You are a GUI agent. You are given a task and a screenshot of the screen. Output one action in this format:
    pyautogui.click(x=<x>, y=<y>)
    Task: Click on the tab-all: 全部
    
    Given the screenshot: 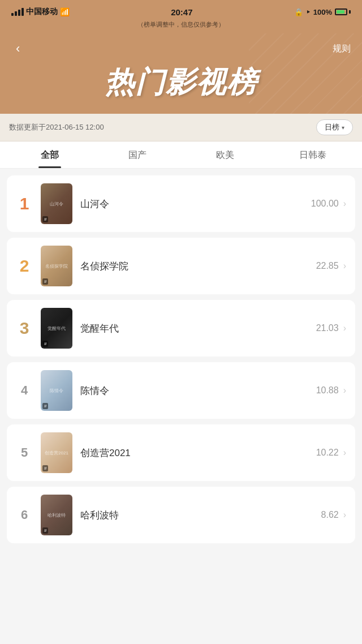 What is the action you would take?
    pyautogui.click(x=50, y=155)
    